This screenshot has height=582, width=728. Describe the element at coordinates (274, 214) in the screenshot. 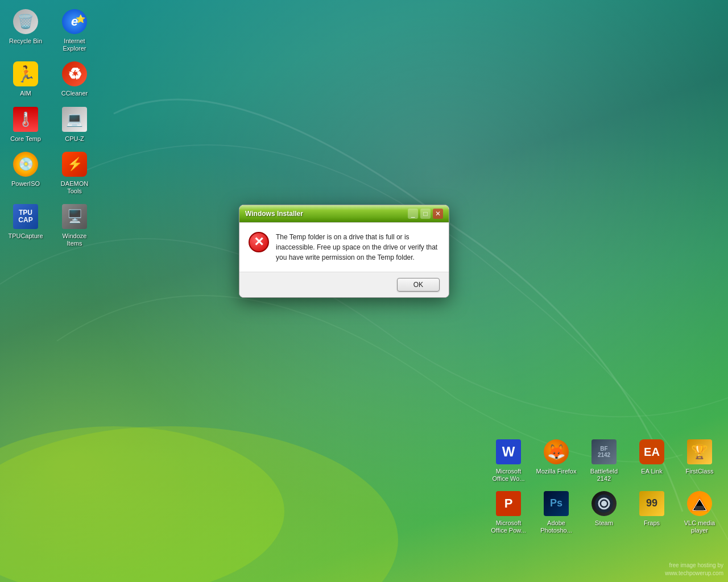

I see `dialog-title: Windows Installer` at that location.